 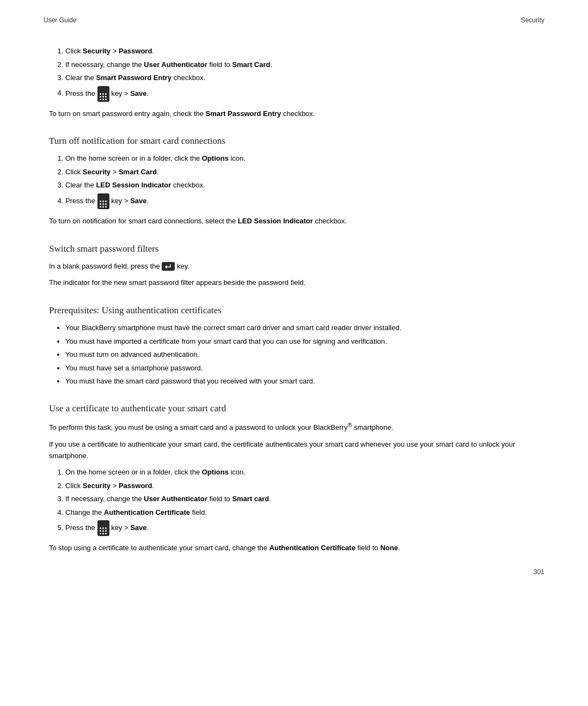 What do you see at coordinates (532, 20) in the screenshot?
I see `header-right: Security` at bounding box center [532, 20].